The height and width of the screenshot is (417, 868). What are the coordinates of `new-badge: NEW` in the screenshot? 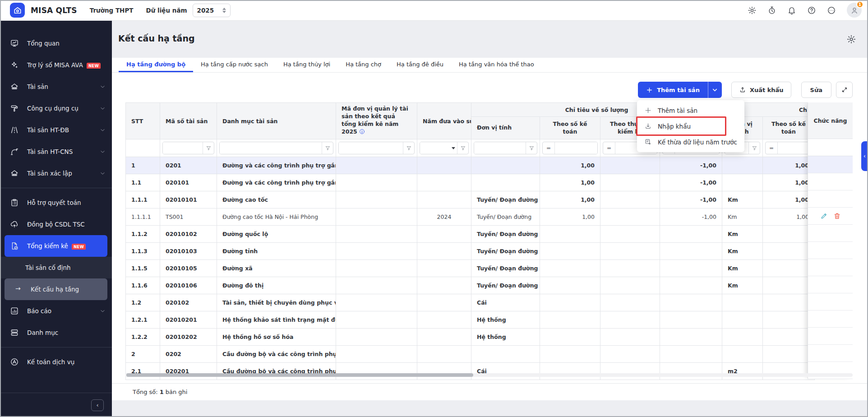 It's located at (78, 246).